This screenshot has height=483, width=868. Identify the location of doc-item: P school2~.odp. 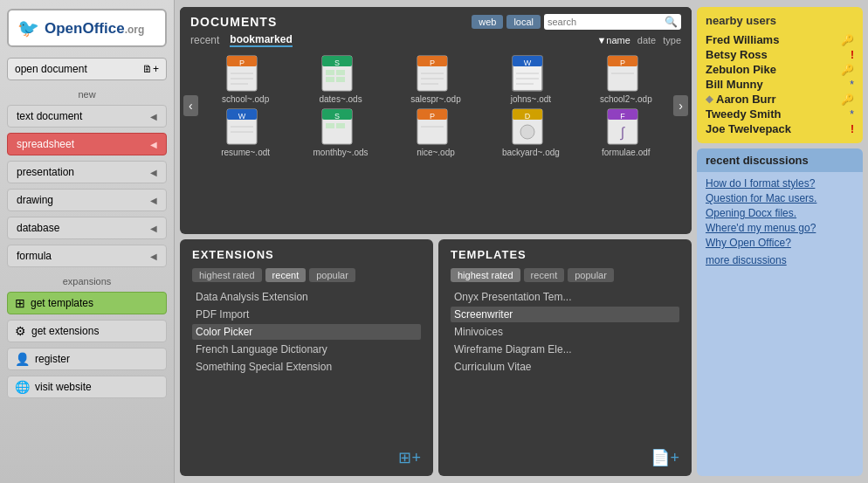
(626, 79).